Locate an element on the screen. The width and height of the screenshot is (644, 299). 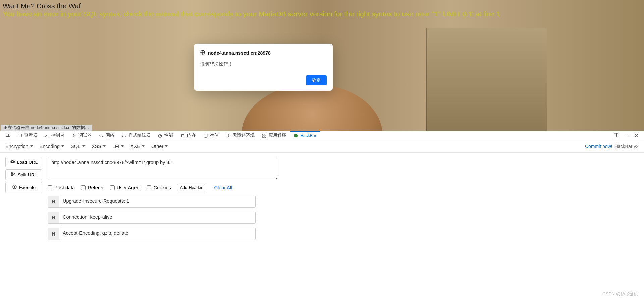
clear-all-link: Clear All is located at coordinates (223, 188).